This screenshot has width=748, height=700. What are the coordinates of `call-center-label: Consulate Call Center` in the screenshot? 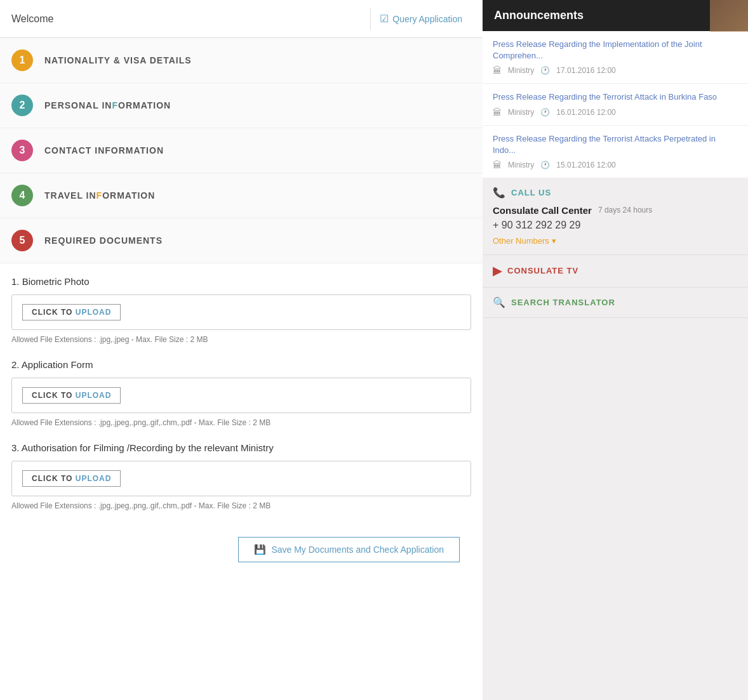 It's located at (542, 211).